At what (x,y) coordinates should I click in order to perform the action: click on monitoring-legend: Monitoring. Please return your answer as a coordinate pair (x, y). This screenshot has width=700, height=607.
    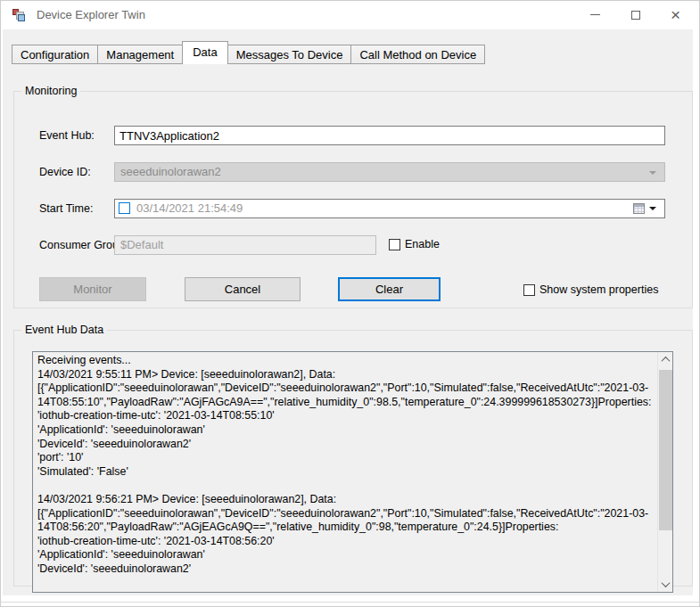
    Looking at the image, I should click on (51, 91).